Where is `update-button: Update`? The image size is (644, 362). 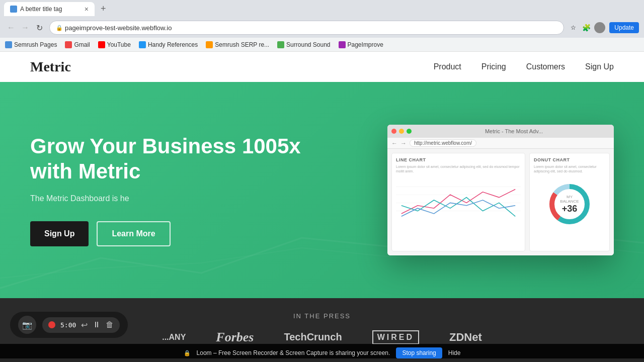 update-button: Update is located at coordinates (624, 28).